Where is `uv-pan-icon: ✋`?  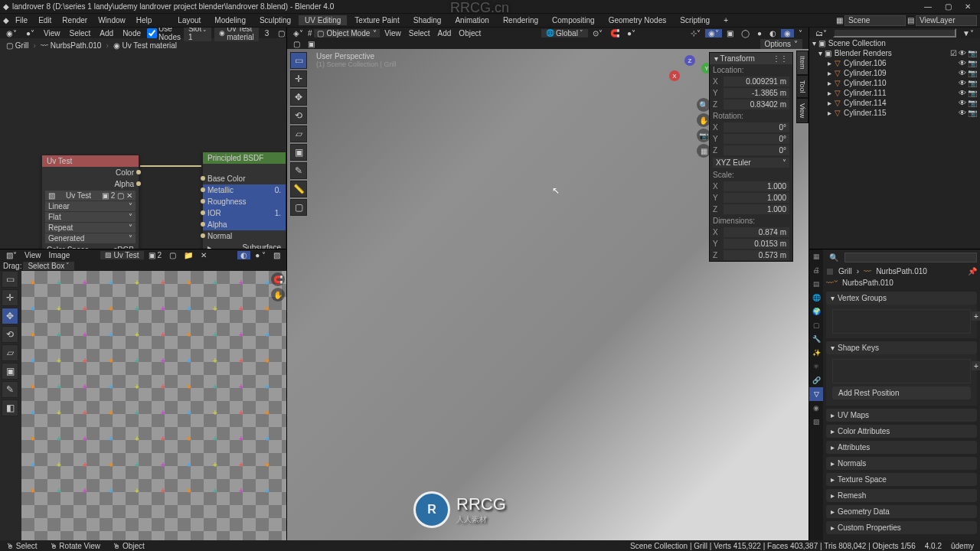
uv-pan-icon: ✋ is located at coordinates (278, 295).